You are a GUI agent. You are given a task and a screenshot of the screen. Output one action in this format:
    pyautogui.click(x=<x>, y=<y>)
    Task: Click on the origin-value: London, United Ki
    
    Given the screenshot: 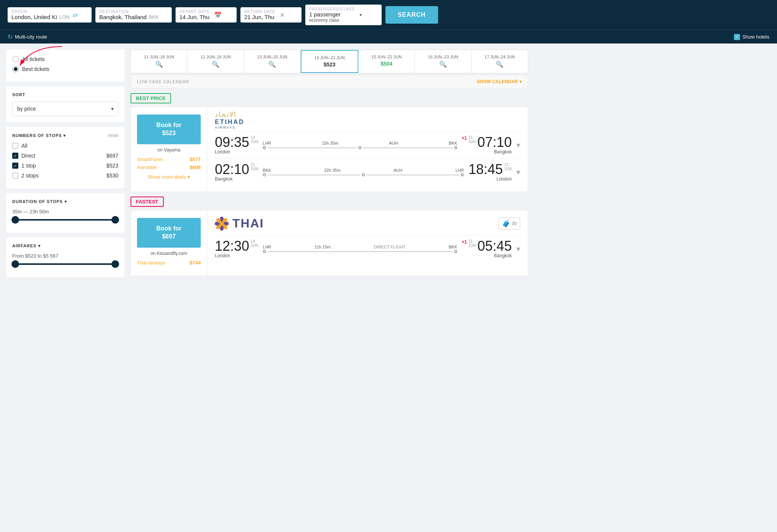 What is the action you would take?
    pyautogui.click(x=34, y=17)
    